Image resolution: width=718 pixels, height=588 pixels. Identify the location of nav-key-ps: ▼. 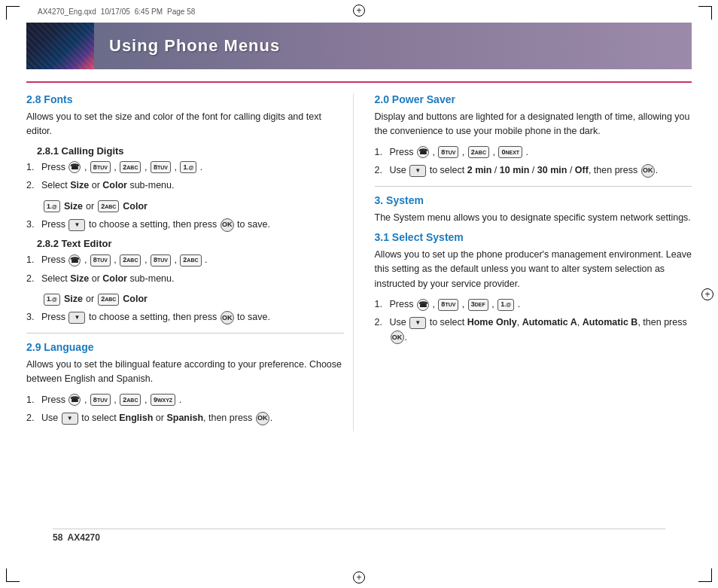
(418, 171).